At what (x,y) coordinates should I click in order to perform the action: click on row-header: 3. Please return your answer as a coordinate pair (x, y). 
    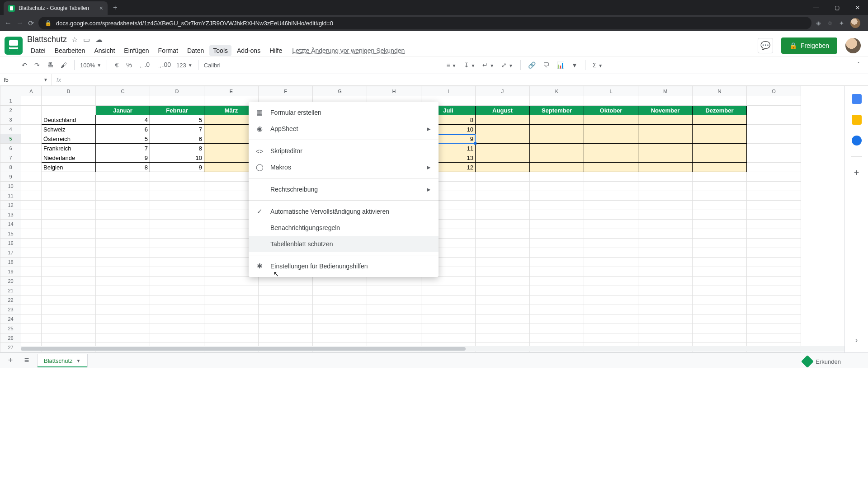
    Looking at the image, I should click on (11, 120).